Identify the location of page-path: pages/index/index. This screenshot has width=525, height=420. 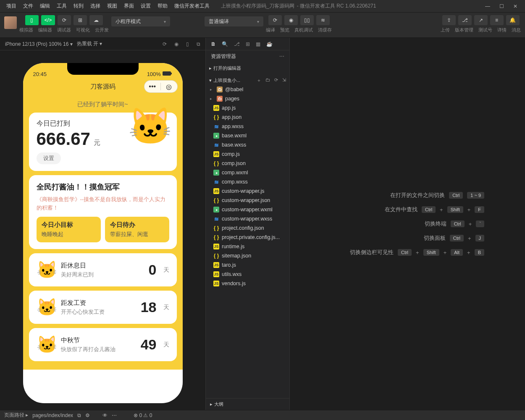
(53, 415).